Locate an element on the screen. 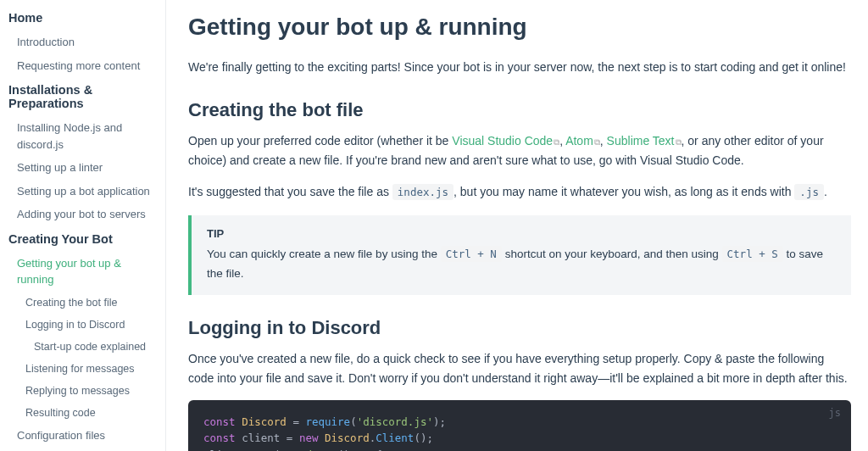 This screenshot has width=868, height=451. sidebar-item-listening-messages: Listening for messages is located at coordinates (83, 369).